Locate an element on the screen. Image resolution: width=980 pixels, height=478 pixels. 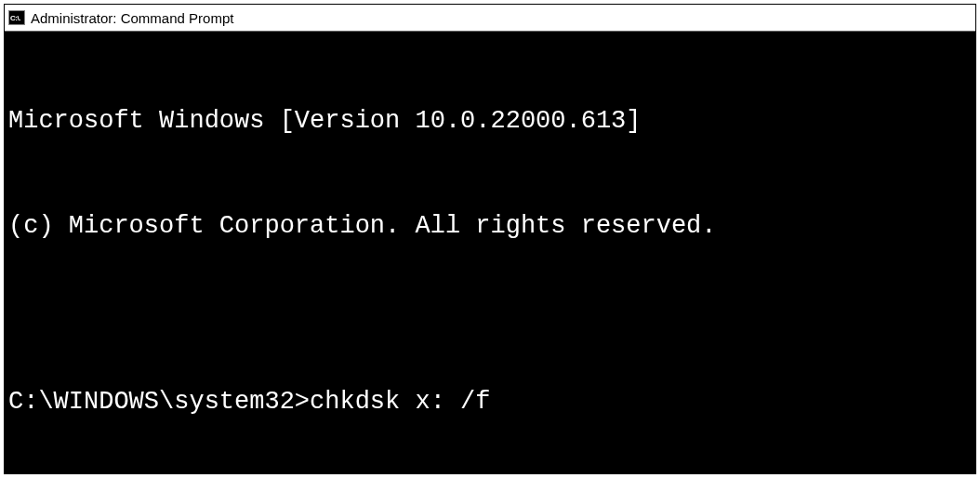
title-bar: C:\. Administrator: Command Prompt is located at coordinates (490, 19).